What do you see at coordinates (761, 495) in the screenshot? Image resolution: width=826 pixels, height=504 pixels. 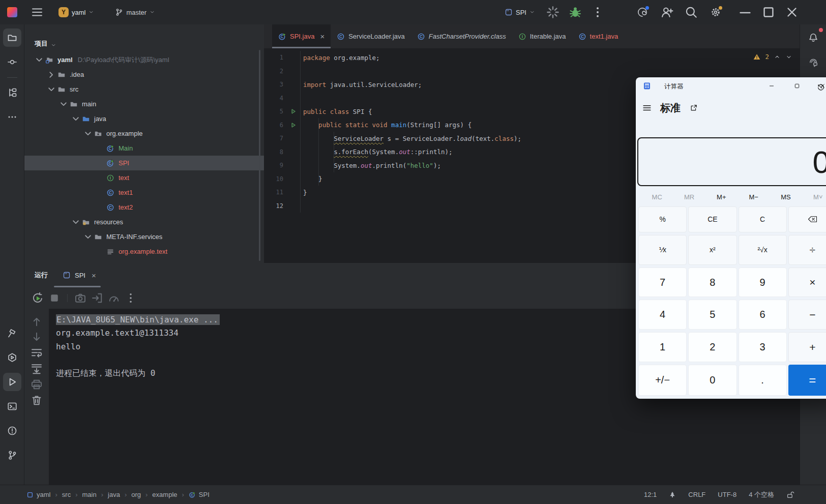 I see `indent-setting: 4 个空格` at bounding box center [761, 495].